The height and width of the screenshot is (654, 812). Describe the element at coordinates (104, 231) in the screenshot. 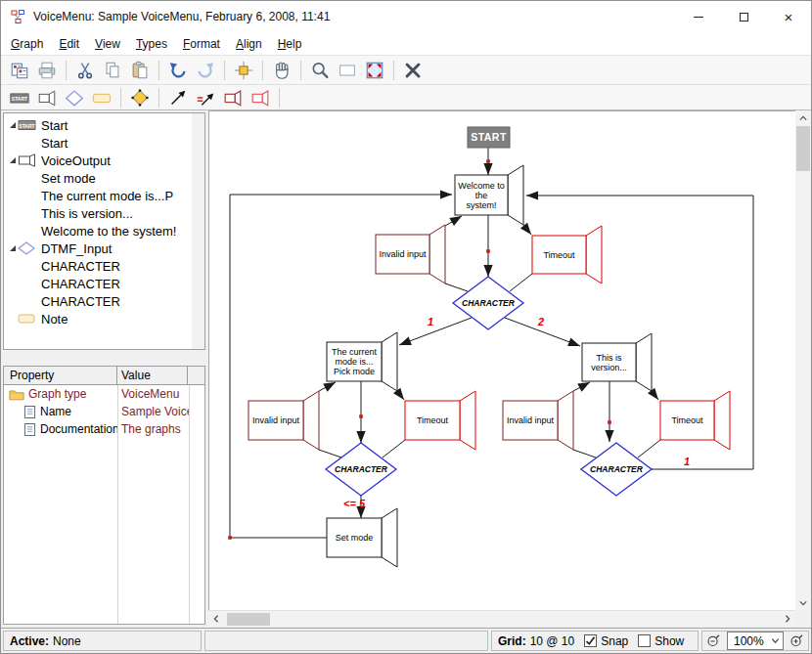

I see `tree-item-welcome-to-the-system: Welcome to the system!` at that location.